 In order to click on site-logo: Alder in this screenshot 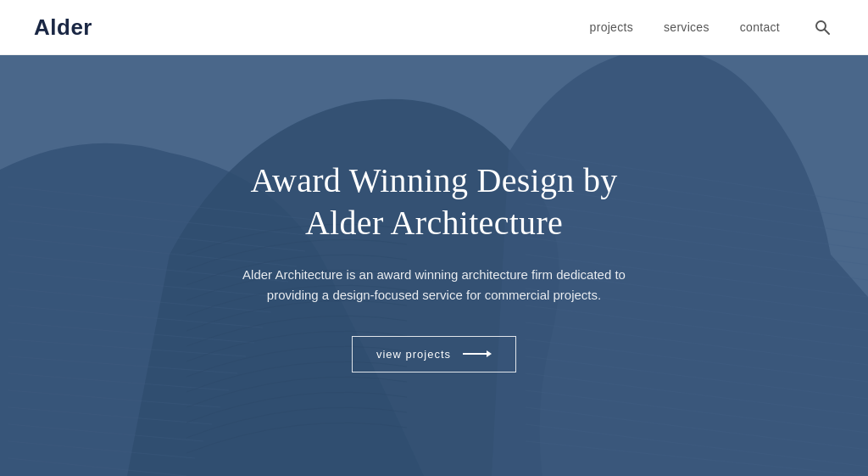, I will do `click(63, 27)`.